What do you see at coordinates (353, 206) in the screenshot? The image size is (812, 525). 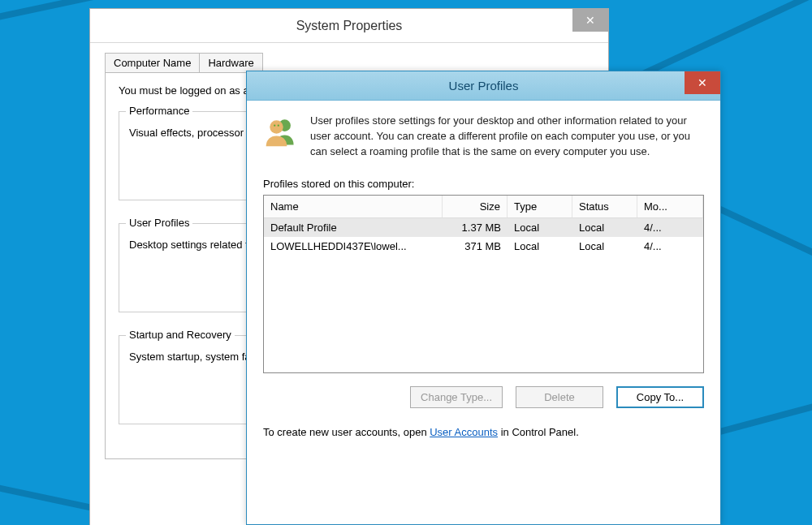 I see `column-header-name: Name` at bounding box center [353, 206].